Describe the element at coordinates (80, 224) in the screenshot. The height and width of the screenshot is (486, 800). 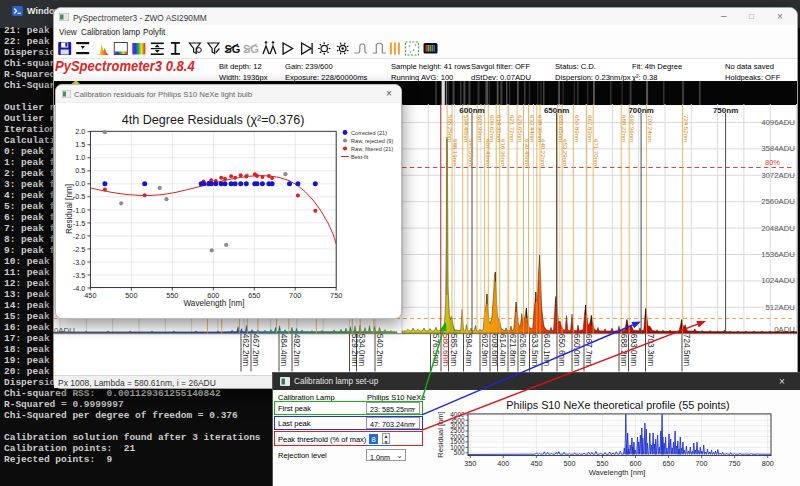
I see `svg-text: -1.5` at that location.